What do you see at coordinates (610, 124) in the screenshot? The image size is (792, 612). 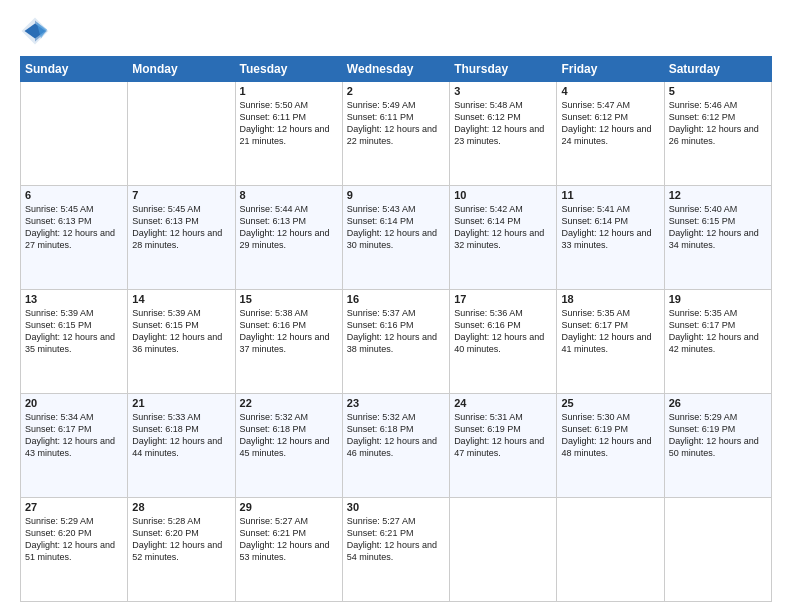 I see `day-info: Sunrise: 5:47 AM Sunset: 6:12 PM Dayligh…` at bounding box center [610, 124].